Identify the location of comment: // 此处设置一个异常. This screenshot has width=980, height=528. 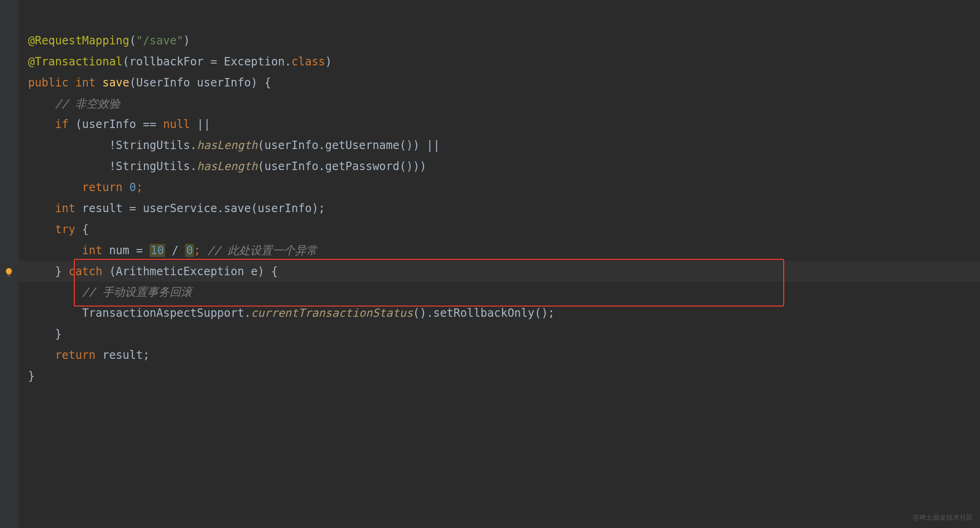
(263, 250).